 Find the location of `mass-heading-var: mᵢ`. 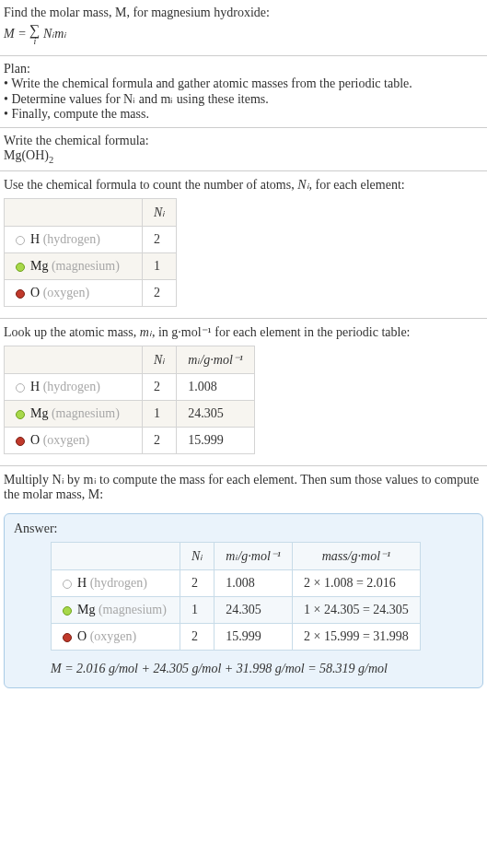

mass-heading-var: mᵢ is located at coordinates (145, 332).